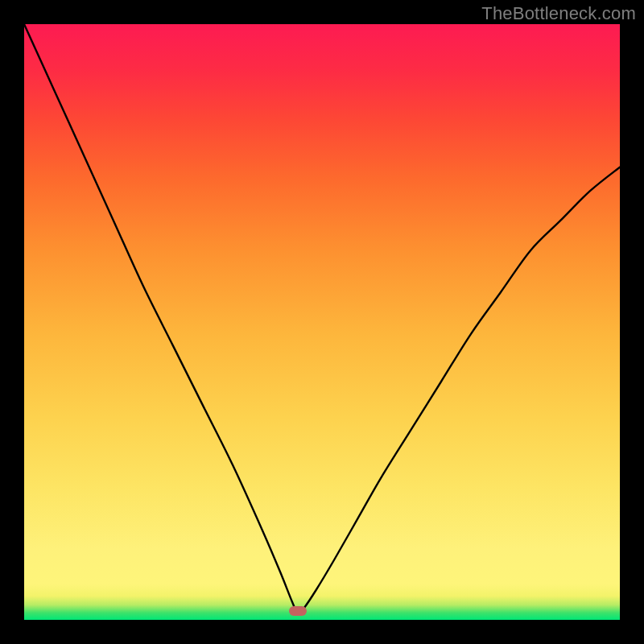  Describe the element at coordinates (559, 14) in the screenshot. I see `watermark-text: TheBottleneck.com` at that location.